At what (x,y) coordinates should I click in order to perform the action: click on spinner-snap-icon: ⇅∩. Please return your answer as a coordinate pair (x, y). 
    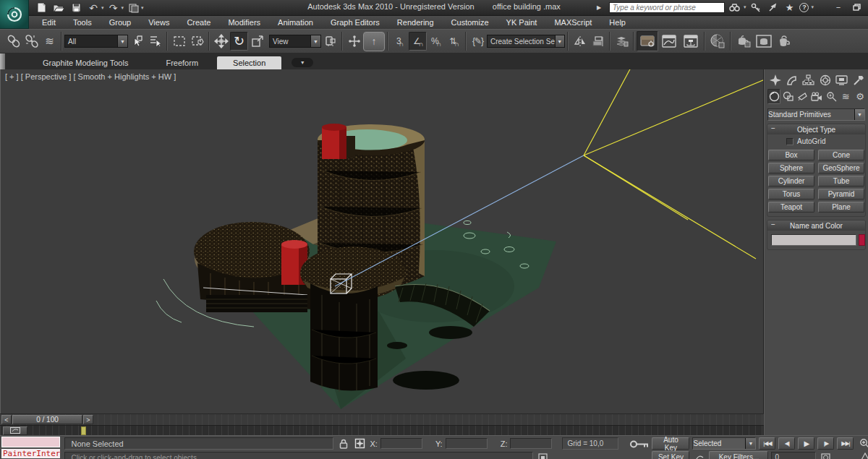
    Looking at the image, I should click on (454, 41).